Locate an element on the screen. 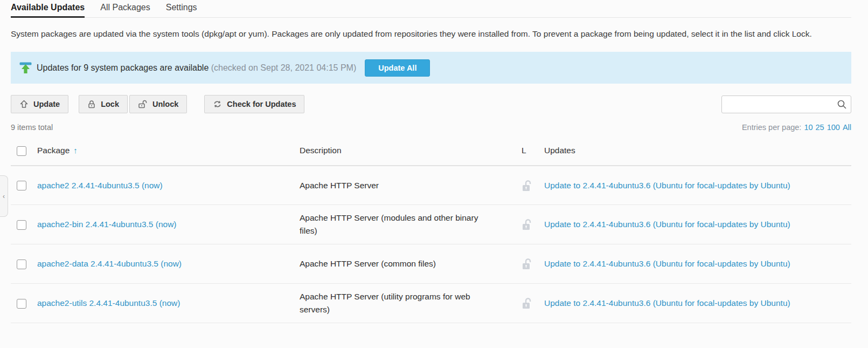  items-total: 9 items total is located at coordinates (32, 127).